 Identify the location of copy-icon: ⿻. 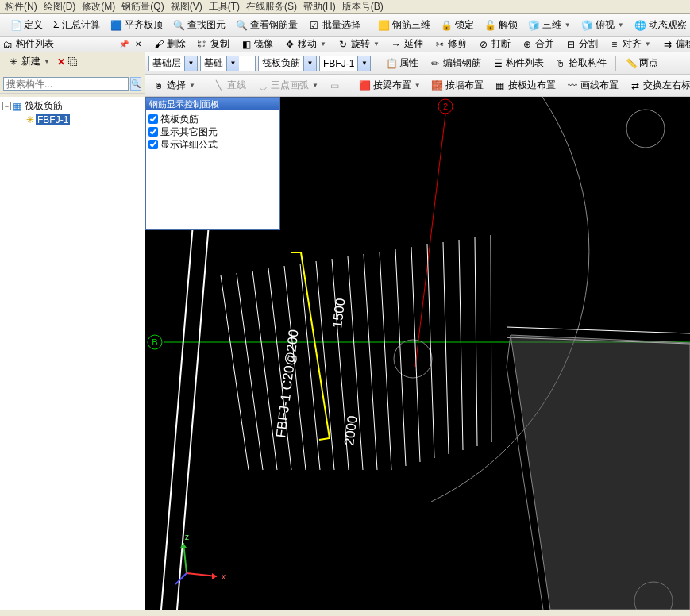
(73, 62).